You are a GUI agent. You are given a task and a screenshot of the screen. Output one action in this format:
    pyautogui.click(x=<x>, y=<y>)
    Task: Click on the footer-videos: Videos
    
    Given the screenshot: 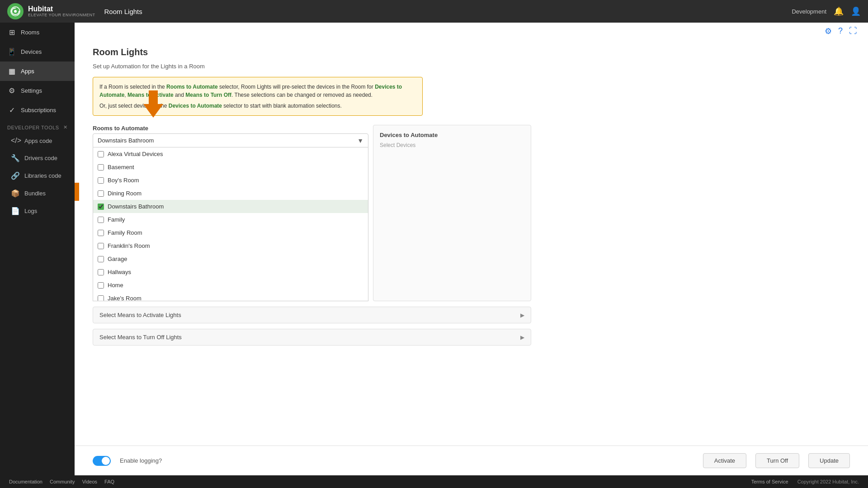 What is the action you would take?
    pyautogui.click(x=90, y=482)
    